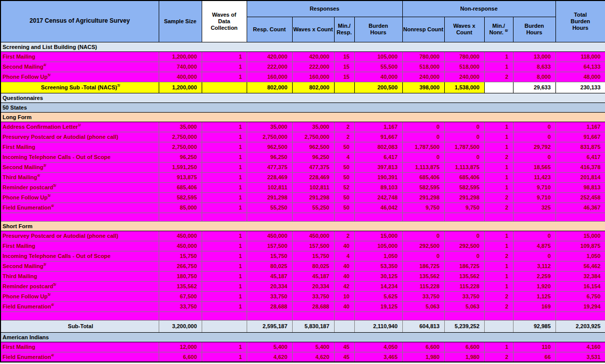  Describe the element at coordinates (303, 57) in the screenshot. I see `data-row: First Mailing1,200,0001420,000420,000151…` at that location.